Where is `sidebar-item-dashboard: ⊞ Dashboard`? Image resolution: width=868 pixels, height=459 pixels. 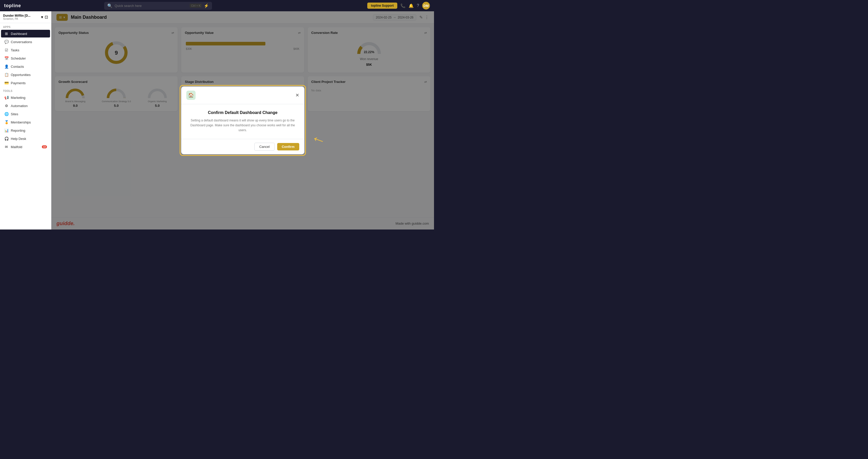
sidebar-item-dashboard: ⊞ Dashboard is located at coordinates (26, 34).